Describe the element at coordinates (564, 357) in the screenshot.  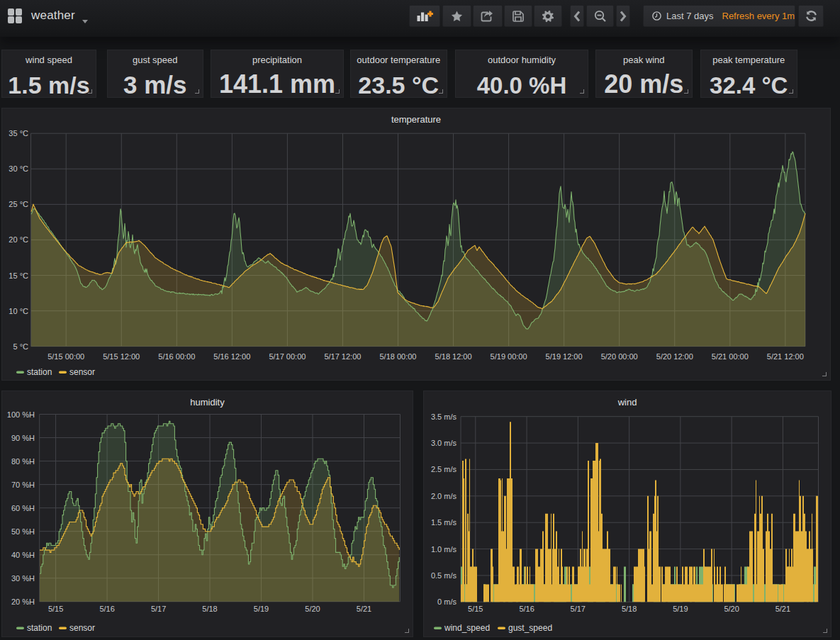
I see `svg-text: 5/19 12:00` at that location.